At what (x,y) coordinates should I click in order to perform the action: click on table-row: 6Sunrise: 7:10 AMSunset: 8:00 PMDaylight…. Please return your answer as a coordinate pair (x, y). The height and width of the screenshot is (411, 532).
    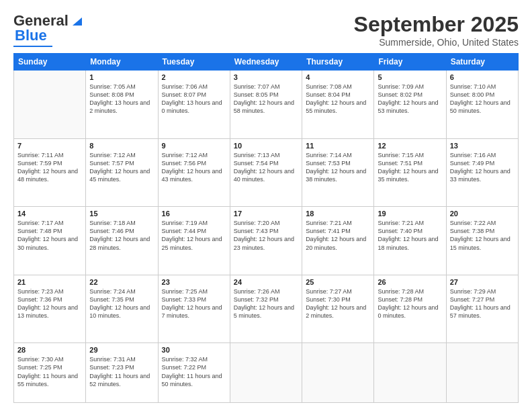
    Looking at the image, I should click on (482, 105).